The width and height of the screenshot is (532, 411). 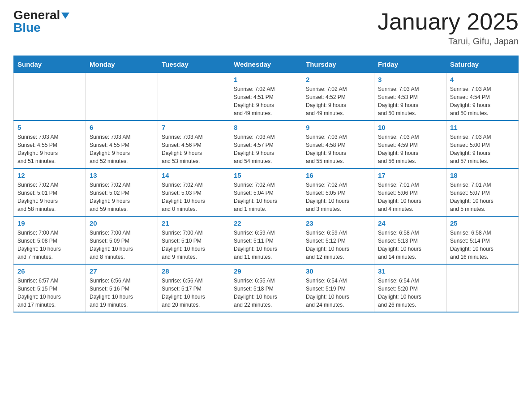 What do you see at coordinates (338, 223) in the screenshot?
I see `day-number: 23` at bounding box center [338, 223].